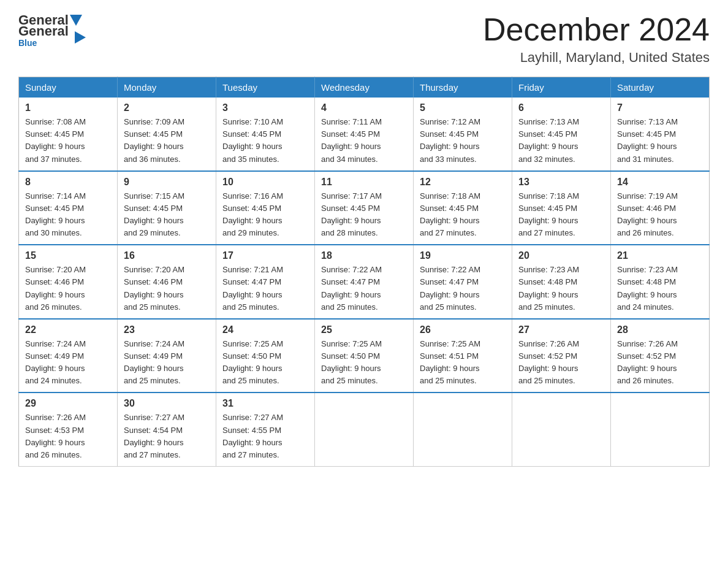 This screenshot has width=728, height=563. I want to click on day-number: 9, so click(167, 182).